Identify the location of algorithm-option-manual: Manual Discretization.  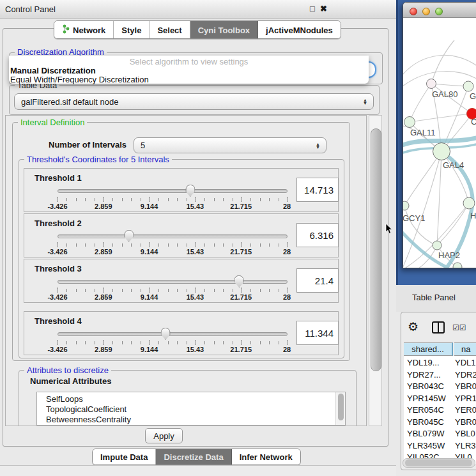
(53, 70).